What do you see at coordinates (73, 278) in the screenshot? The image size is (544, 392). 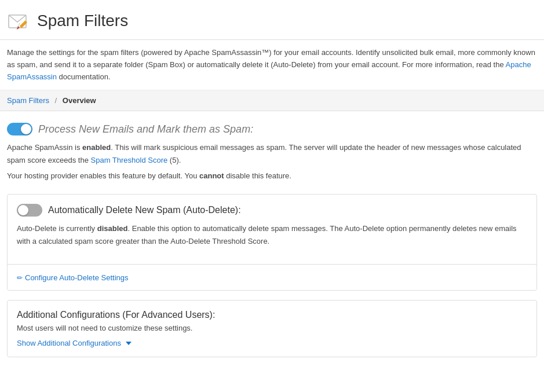 I see `configure-auto-delete-link: ✏ Configure Auto-Delete Settings` at bounding box center [73, 278].